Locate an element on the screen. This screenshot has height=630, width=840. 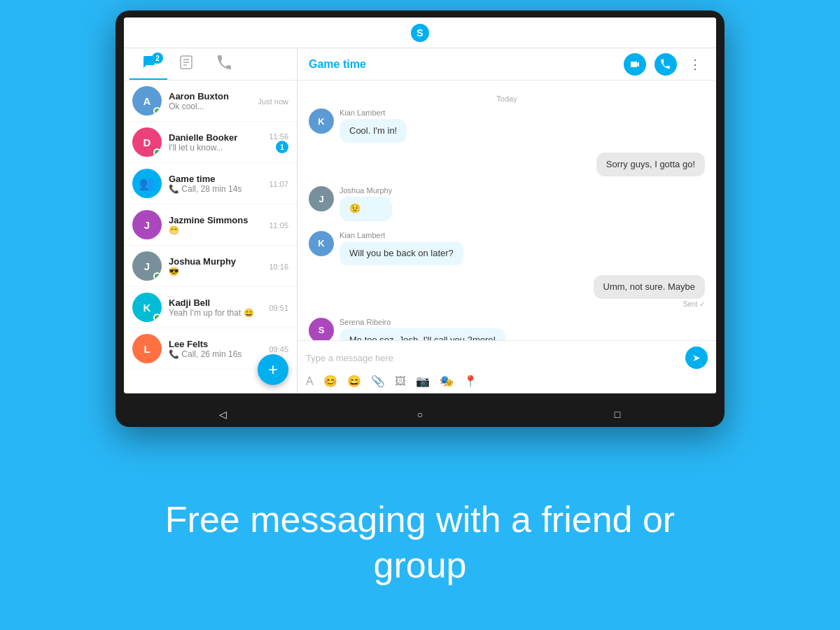
attach-icon: 📎 is located at coordinates (378, 381).